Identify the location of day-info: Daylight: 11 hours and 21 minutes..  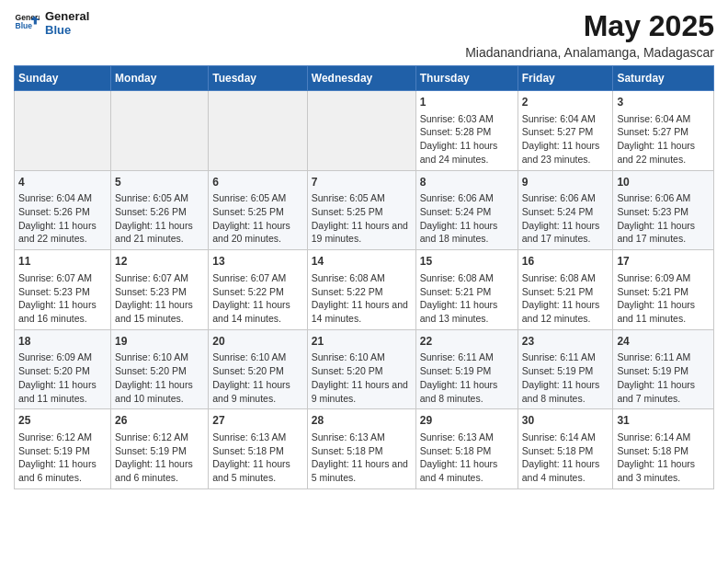
(160, 232).